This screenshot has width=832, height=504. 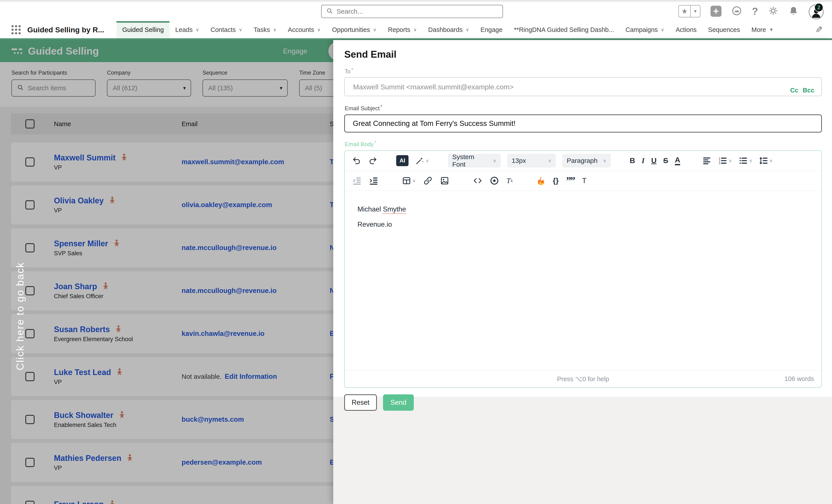 What do you see at coordinates (583, 124) in the screenshot?
I see `subject-input: Great Connecting at Tom Ferry's Success …` at bounding box center [583, 124].